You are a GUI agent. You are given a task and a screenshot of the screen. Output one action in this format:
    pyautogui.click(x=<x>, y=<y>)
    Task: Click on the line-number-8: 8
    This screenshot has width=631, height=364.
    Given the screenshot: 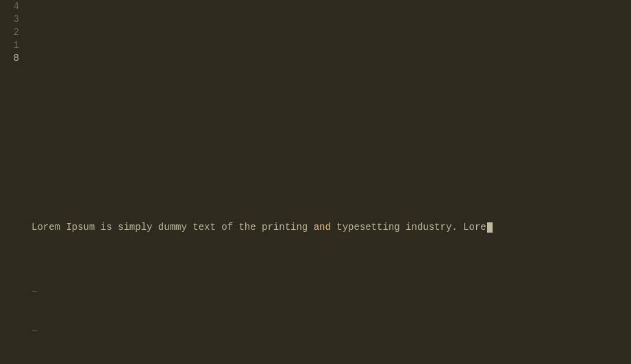 What is the action you would take?
    pyautogui.click(x=16, y=59)
    